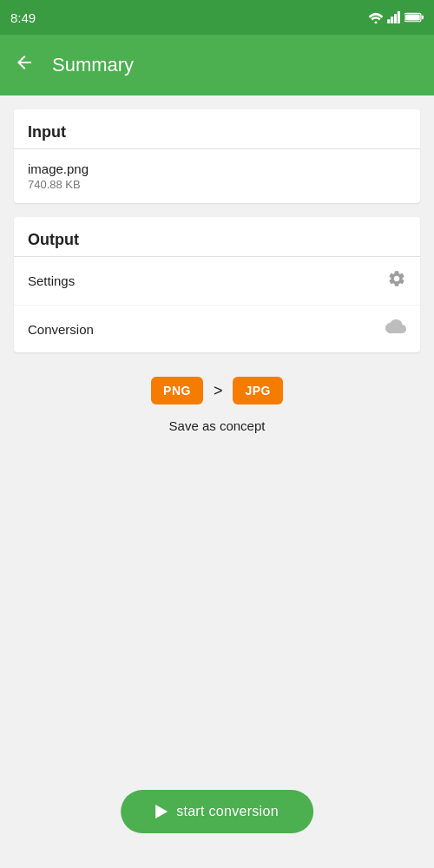 Image resolution: width=434 pixels, height=868 pixels. I want to click on status-icons, so click(396, 17).